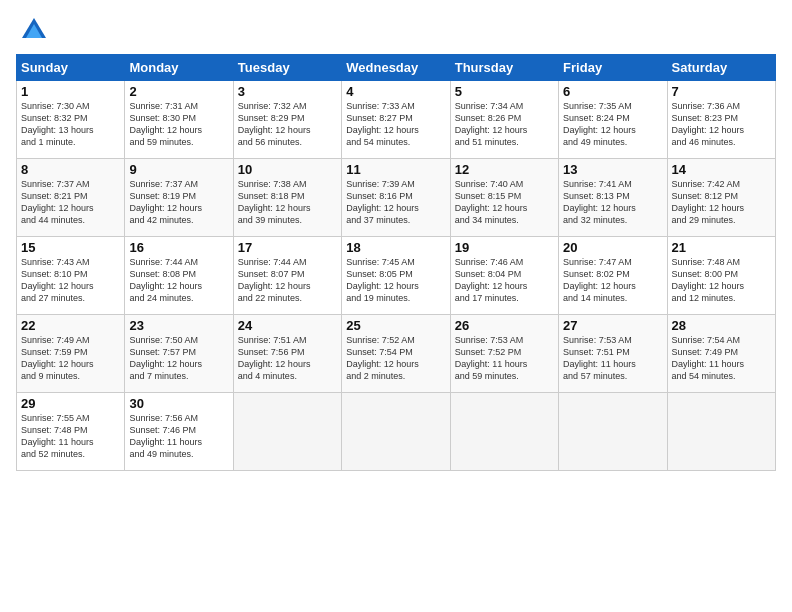 Image resolution: width=792 pixels, height=612 pixels. Describe the element at coordinates (179, 354) in the screenshot. I see `calendar-cell: 23Sunrise: 7:50 AMSunset: 7:57 PMDayligh…` at that location.